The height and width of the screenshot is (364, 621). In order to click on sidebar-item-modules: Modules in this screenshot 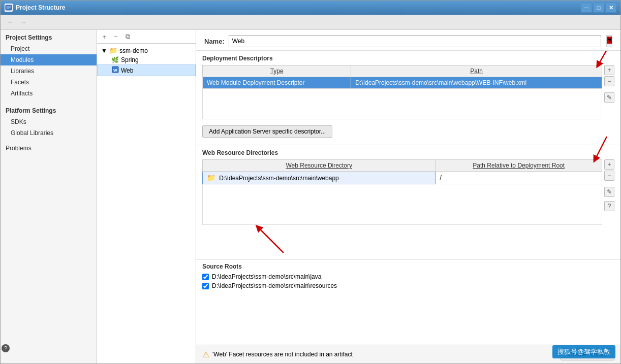, I will do `click(49, 60)`.